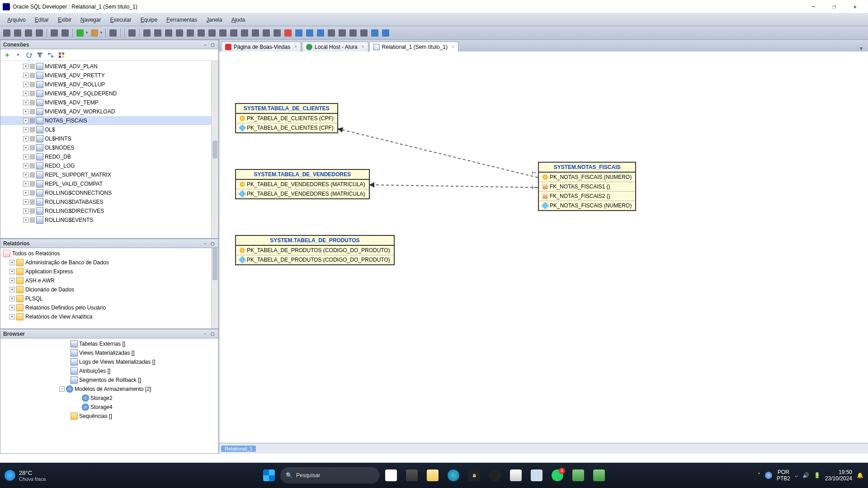 Image resolution: width=868 pixels, height=488 pixels. I want to click on filter-icon, so click(40, 55).